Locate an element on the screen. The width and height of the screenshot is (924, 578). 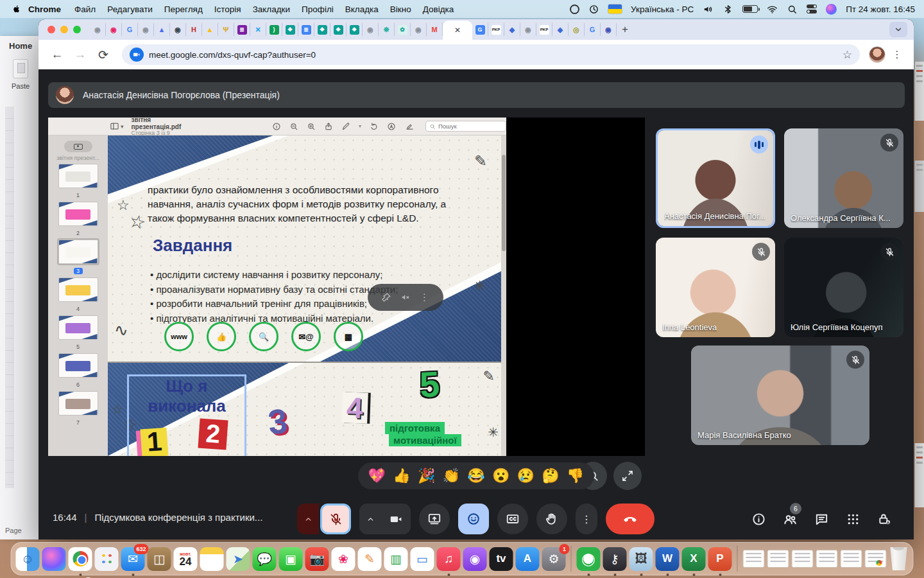
participant-tile: Inna Leontieva is located at coordinates (715, 288).